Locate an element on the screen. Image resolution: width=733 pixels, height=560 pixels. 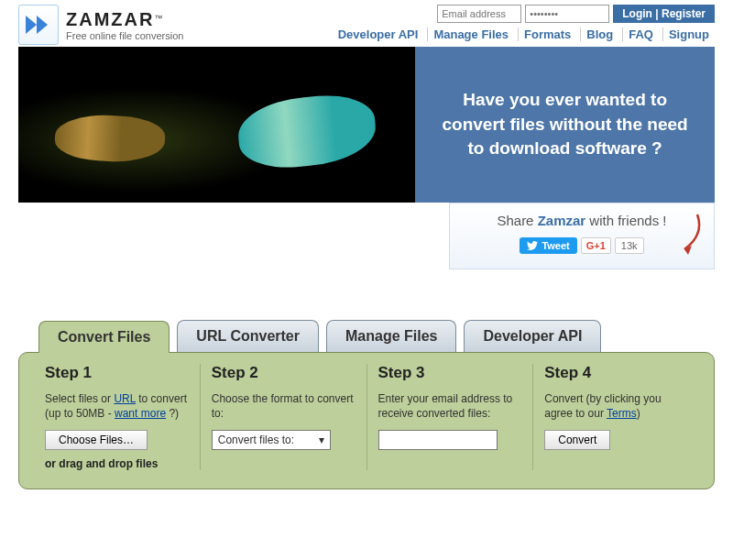
tab-manage-files: Manage Files is located at coordinates (391, 335).